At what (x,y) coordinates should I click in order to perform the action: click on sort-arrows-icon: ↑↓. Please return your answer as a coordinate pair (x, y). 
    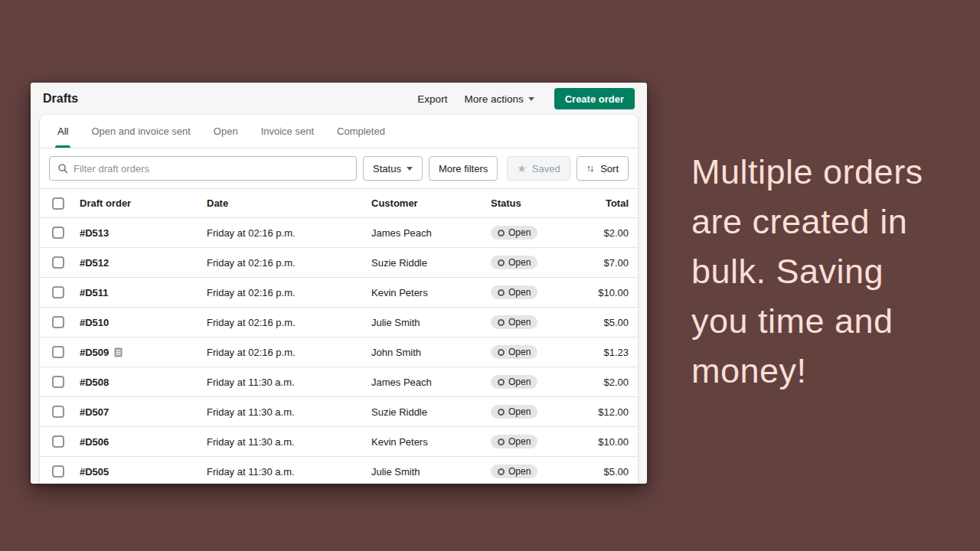
    Looking at the image, I should click on (591, 168).